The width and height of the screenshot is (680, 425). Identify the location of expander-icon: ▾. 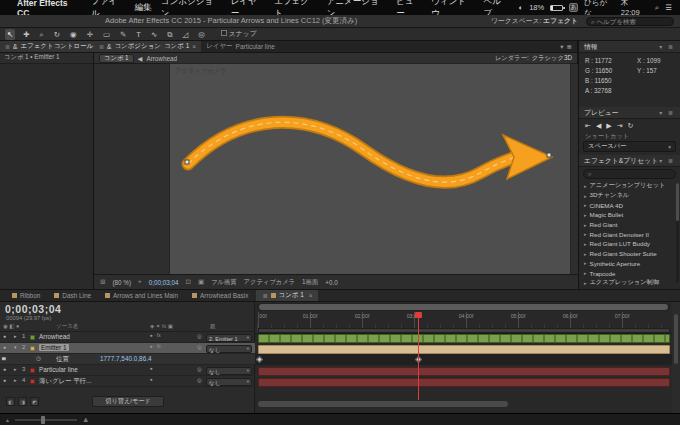
(16, 347).